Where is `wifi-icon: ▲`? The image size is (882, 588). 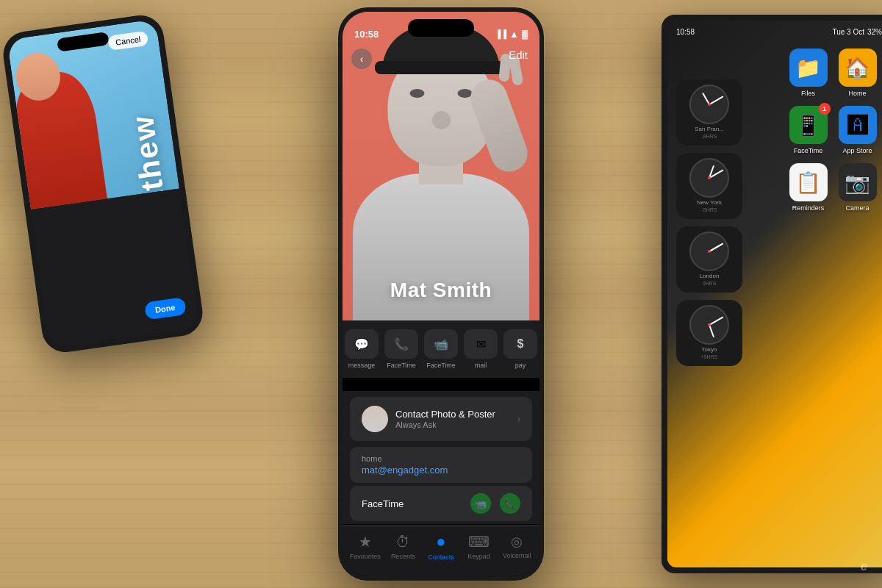 wifi-icon: ▲ is located at coordinates (514, 34).